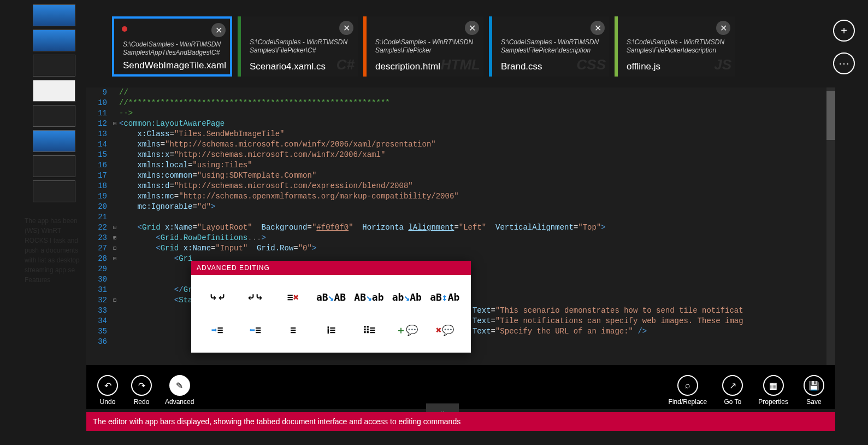  I want to click on tab-bar: ✕S:\Code\Samples - WinRT\MSDN Samples\Ap…, so click(474, 49).